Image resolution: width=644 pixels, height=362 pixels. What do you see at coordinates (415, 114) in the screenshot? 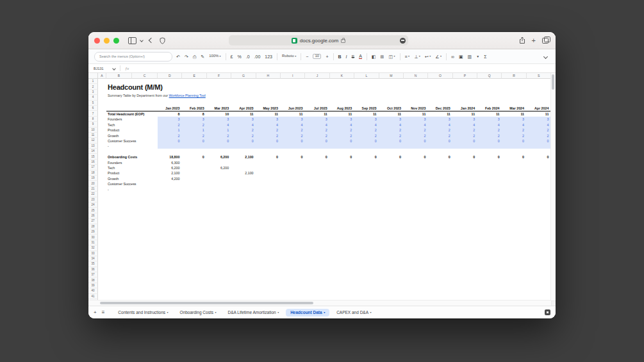
I see `cell-headcount-total-m11: 11` at bounding box center [415, 114].